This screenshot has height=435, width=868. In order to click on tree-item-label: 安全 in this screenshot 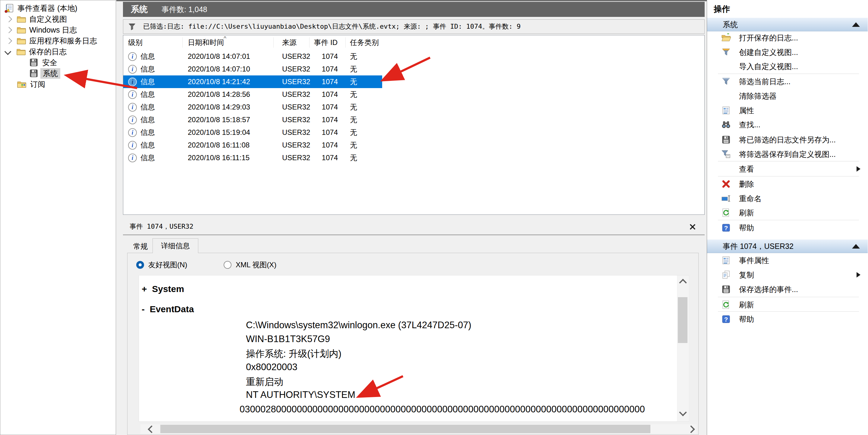, I will do `click(50, 63)`.